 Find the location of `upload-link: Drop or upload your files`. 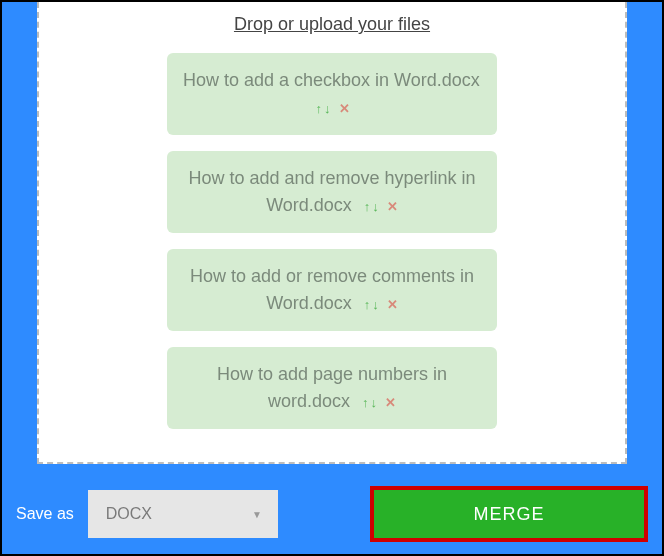

upload-link: Drop or upload your files is located at coordinates (332, 24).